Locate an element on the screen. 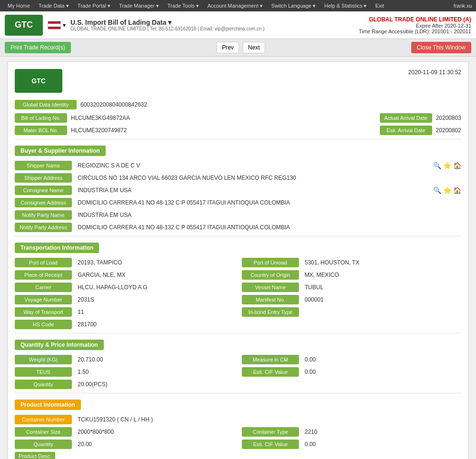  consignee-name-label: Consignee Name is located at coordinates (43, 190).